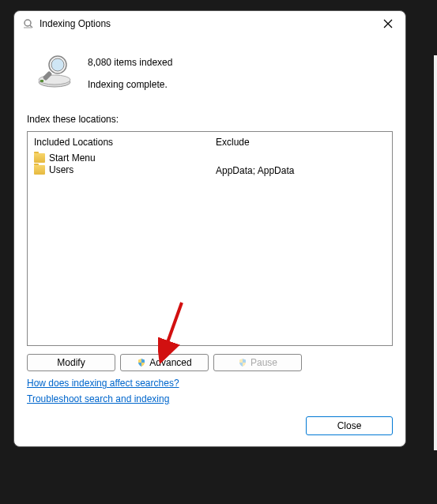 This screenshot has width=437, height=504. I want to click on exclude-header: Exclude, so click(300, 142).